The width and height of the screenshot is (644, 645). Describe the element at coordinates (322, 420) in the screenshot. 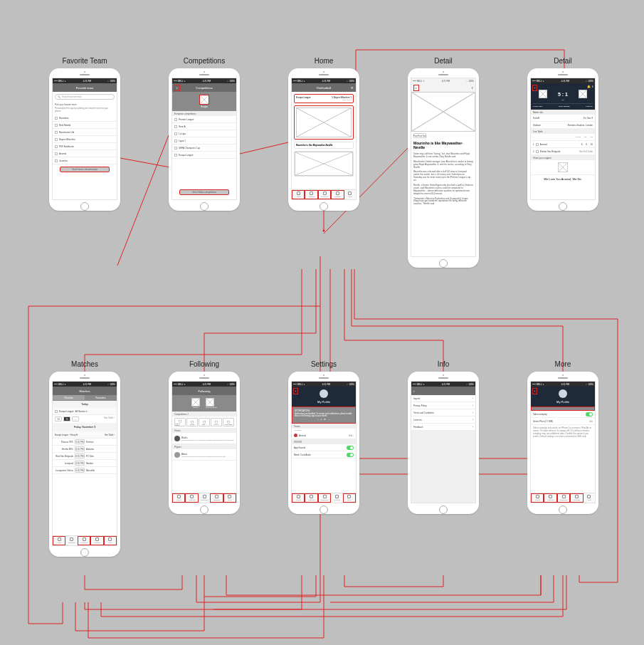

I see `noti-icon: ≡` at that location.